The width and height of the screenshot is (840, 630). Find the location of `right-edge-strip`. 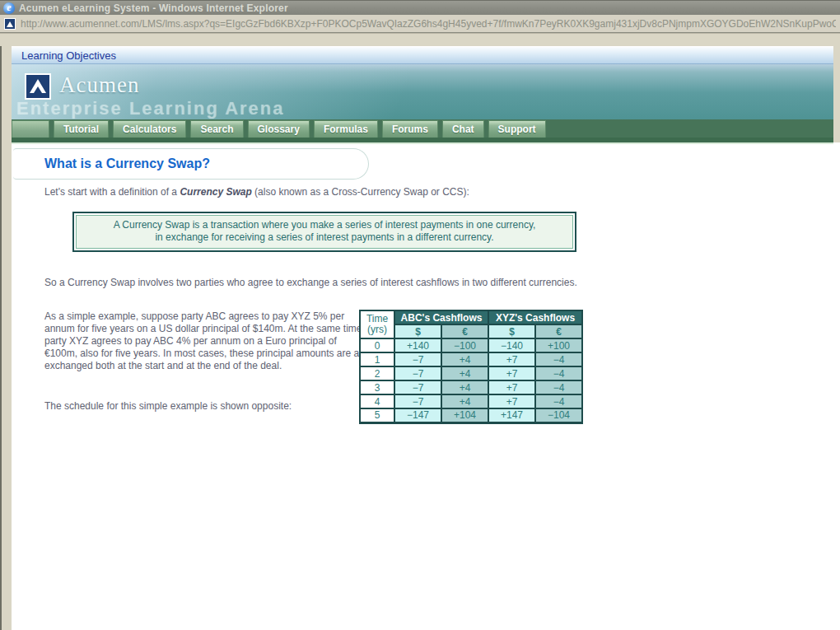

right-edge-strip is located at coordinates (837, 94).